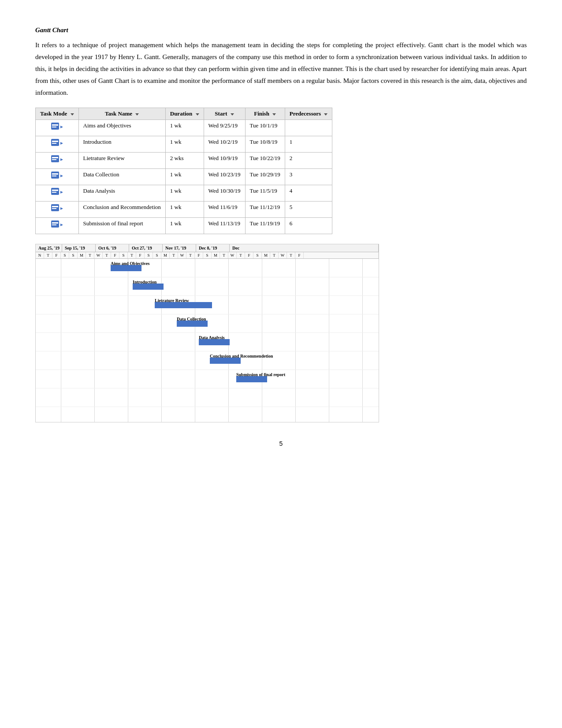 The height and width of the screenshot is (728, 562). What do you see at coordinates (309, 145) in the screenshot?
I see `predecessors-cell: 1` at bounding box center [309, 145].